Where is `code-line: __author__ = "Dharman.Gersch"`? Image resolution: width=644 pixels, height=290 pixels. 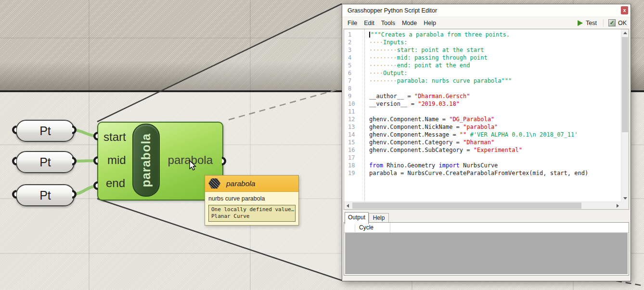 code-line: __author__ = "Dharman.Gersch" is located at coordinates (495, 96).